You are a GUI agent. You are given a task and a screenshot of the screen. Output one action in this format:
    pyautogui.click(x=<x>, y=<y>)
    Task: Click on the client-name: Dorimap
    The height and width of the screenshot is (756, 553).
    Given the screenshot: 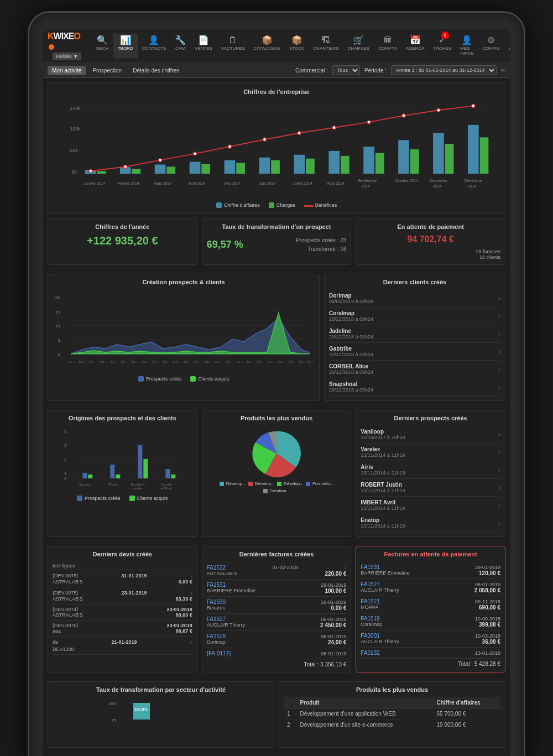 What is the action you would take?
    pyautogui.click(x=351, y=295)
    